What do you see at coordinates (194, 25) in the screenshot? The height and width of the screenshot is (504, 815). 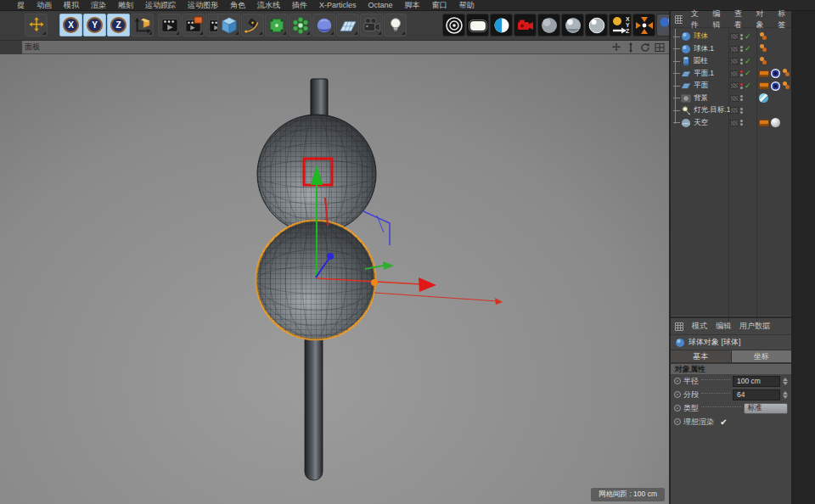 I see `render-picture-viewer-icon` at bounding box center [194, 25].